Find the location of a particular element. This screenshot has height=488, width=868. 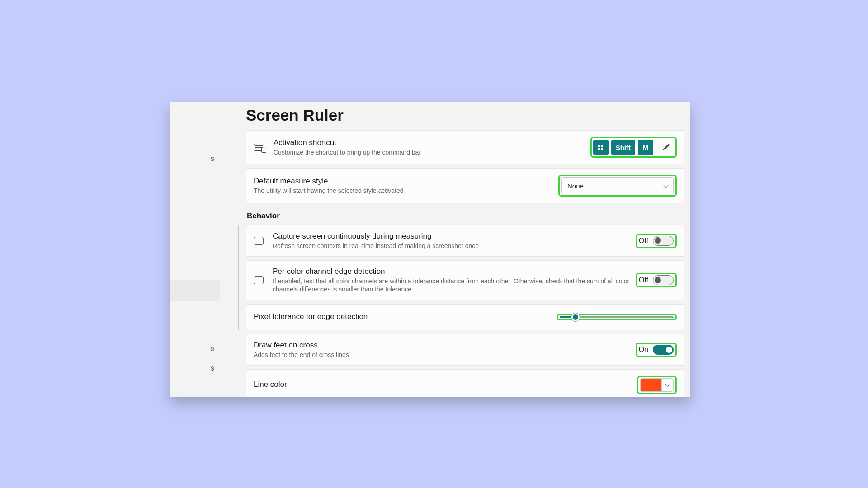

setting-subtitle: The utility will start having the select… is located at coordinates (406, 191).